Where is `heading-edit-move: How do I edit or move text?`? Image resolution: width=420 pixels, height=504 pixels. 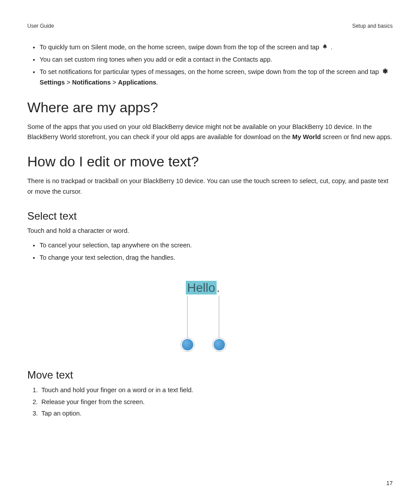 heading-edit-move: How do I edit or move text? is located at coordinates (210, 162).